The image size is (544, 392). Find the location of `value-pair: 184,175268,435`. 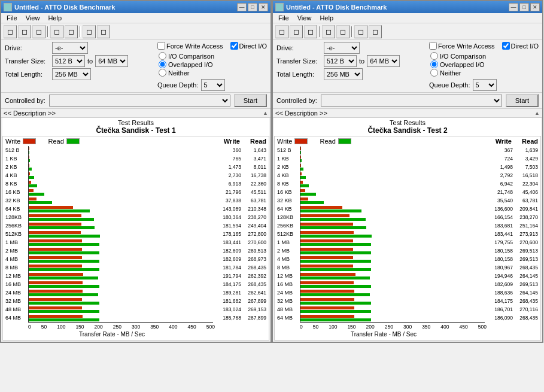

value-pair: 184,175268,435 is located at coordinates (512, 301).